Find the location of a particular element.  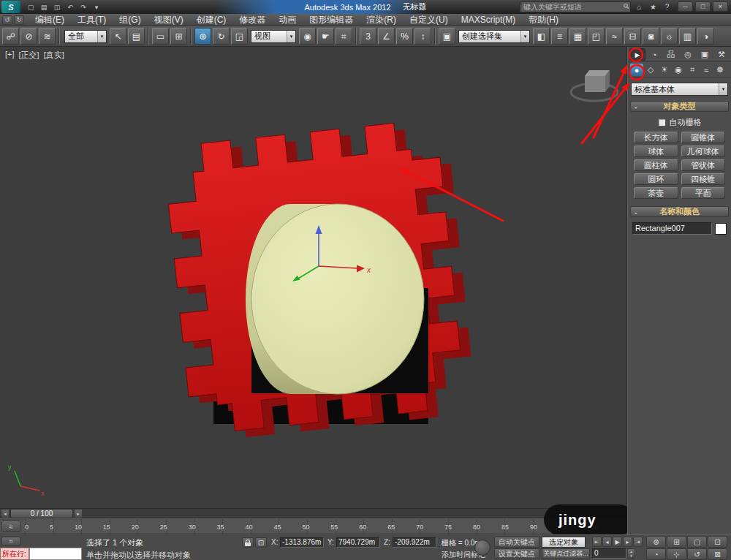

tab-hierarchy: 品 is located at coordinates (671, 54).